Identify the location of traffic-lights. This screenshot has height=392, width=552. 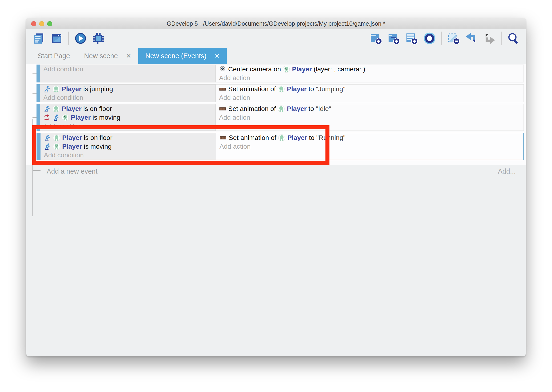
(42, 24).